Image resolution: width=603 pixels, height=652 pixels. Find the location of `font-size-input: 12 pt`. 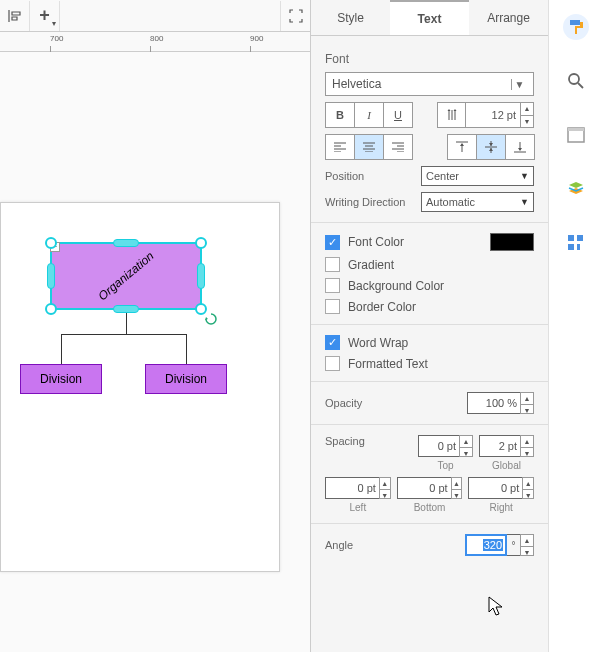

font-size-input: 12 pt is located at coordinates (493, 115).